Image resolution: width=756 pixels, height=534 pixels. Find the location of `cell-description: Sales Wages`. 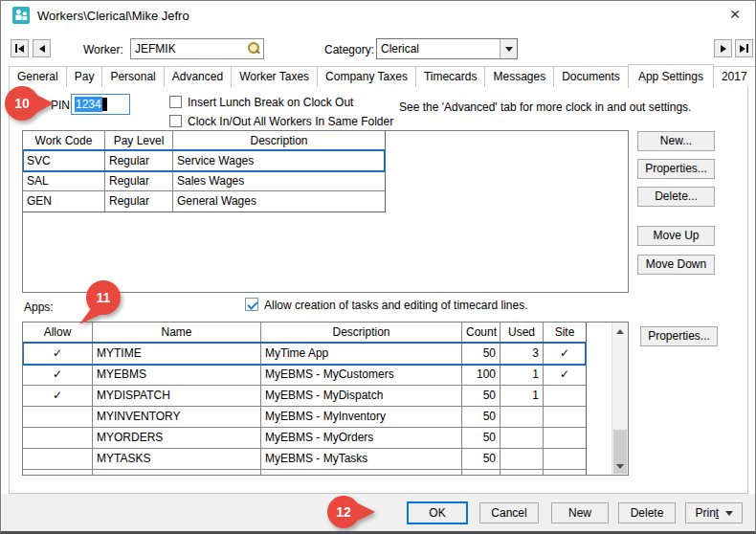

cell-description: Sales Wages is located at coordinates (279, 182).